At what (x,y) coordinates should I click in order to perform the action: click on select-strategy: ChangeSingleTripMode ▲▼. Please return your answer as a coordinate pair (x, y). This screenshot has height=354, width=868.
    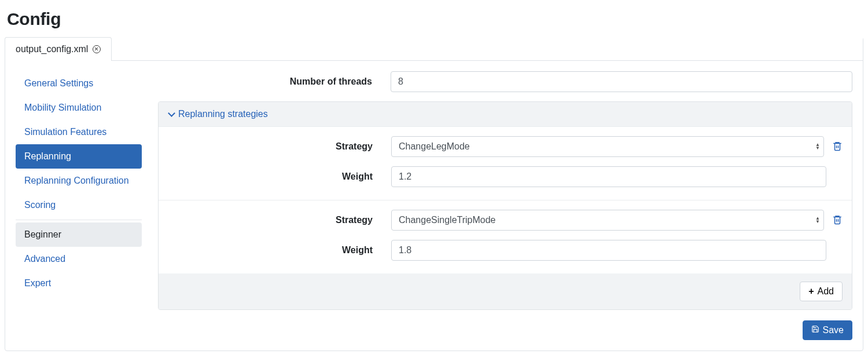
    Looking at the image, I should click on (608, 220).